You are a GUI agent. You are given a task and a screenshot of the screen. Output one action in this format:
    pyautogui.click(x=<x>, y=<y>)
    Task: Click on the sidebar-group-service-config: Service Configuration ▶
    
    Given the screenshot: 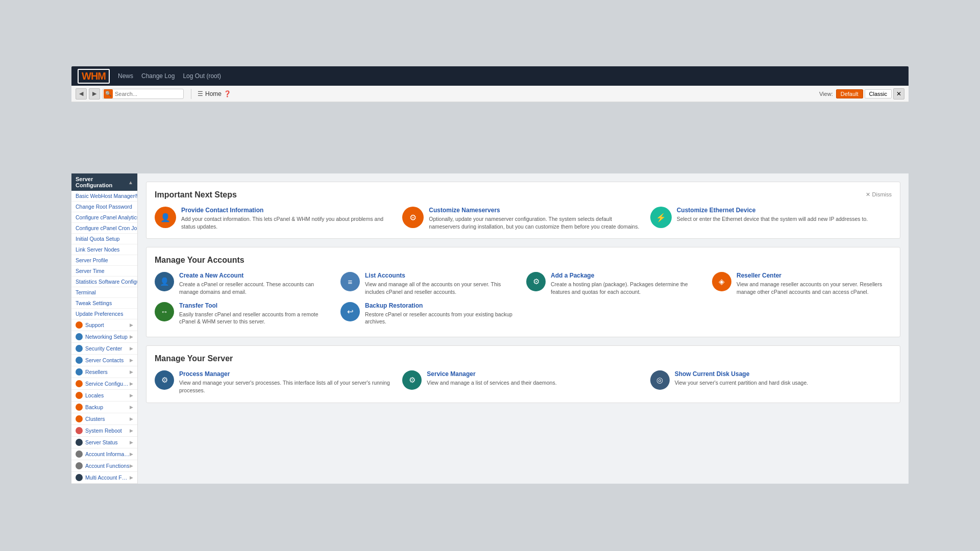 What is the action you would take?
    pyautogui.click(x=104, y=384)
    